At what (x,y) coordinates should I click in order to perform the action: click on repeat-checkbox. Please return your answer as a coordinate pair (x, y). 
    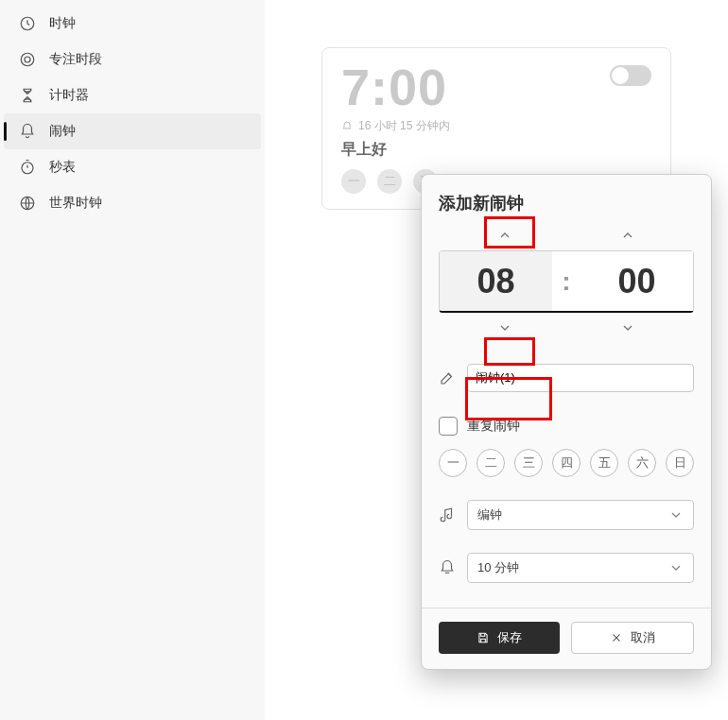
    Looking at the image, I should click on (448, 426).